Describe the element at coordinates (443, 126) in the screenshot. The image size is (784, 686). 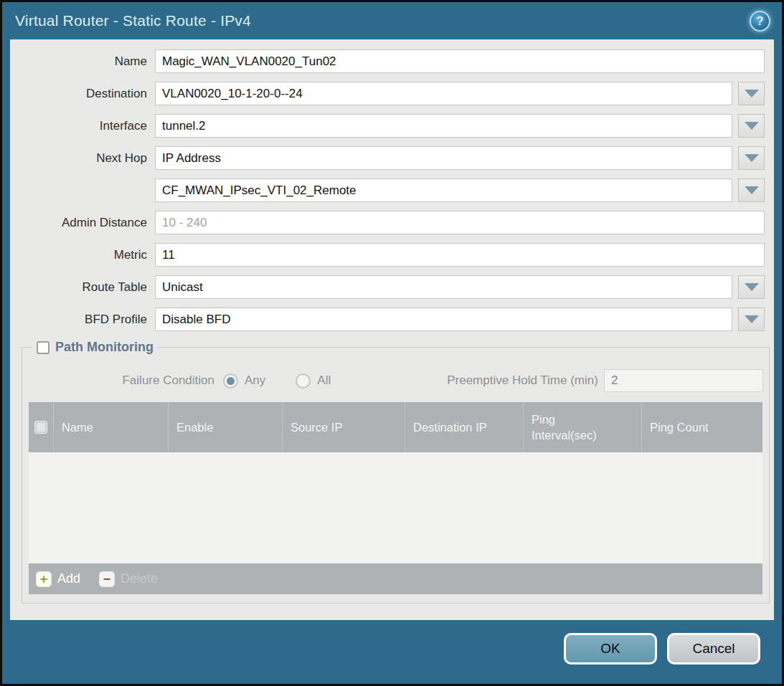
I see `interface-input` at that location.